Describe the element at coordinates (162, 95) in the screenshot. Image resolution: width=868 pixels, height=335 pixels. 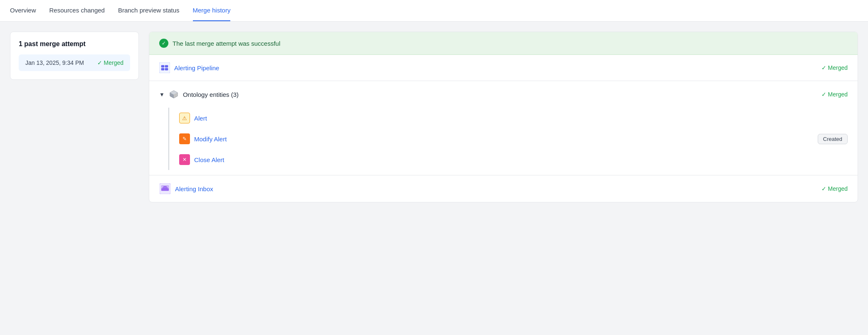
I see `chevron-down-icon: ▼` at that location.